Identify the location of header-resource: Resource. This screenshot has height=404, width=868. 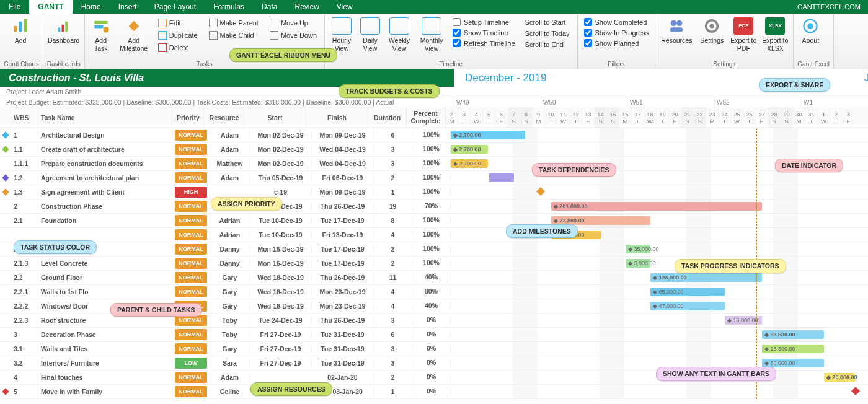
(224, 118).